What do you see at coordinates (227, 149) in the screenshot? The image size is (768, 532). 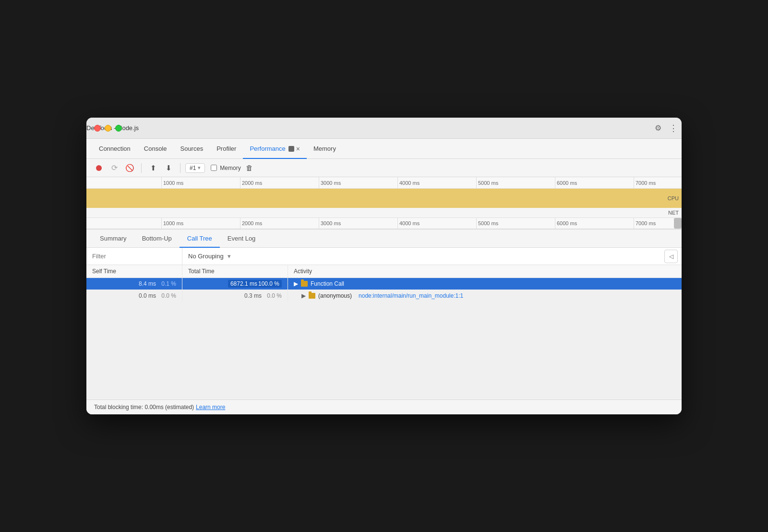 I see `nav-item-profiler: Profiler` at bounding box center [227, 149].